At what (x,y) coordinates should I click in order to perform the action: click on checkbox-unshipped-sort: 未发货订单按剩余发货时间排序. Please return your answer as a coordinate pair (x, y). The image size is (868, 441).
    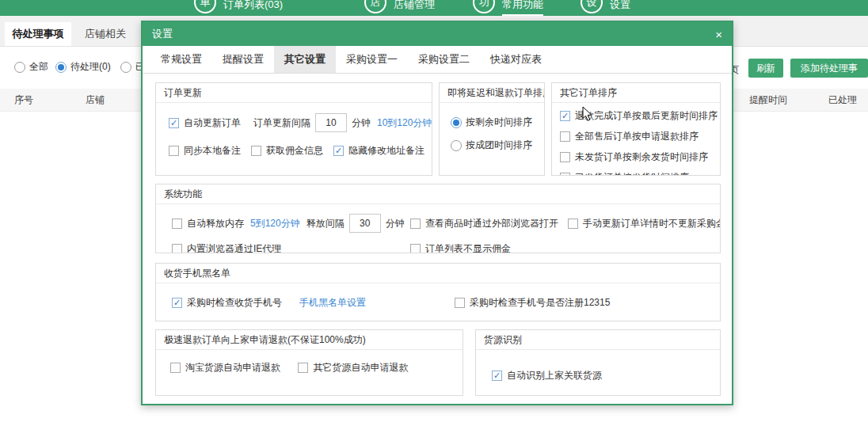
    Looking at the image, I should click on (634, 157).